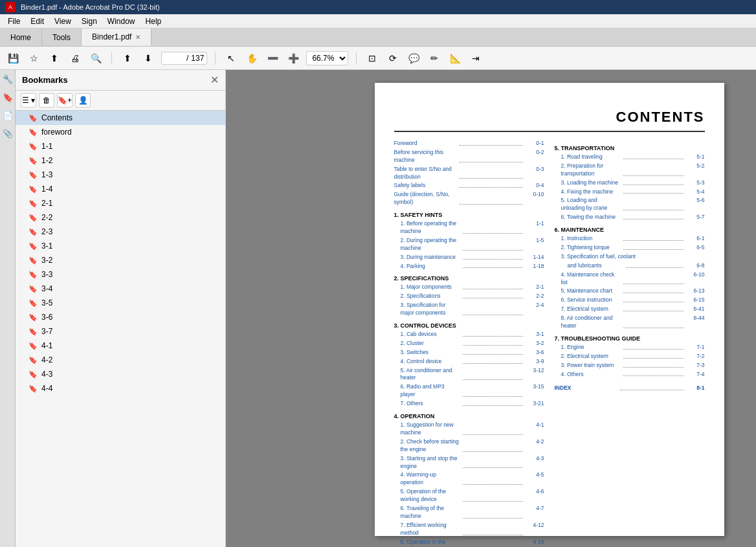 The image size is (756, 547). I want to click on menu-file: File, so click(14, 21).